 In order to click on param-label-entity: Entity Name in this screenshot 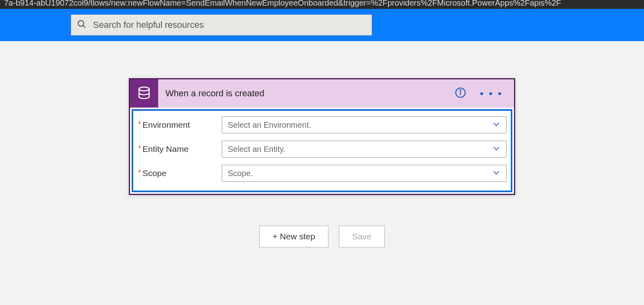, I will do `click(165, 149)`.